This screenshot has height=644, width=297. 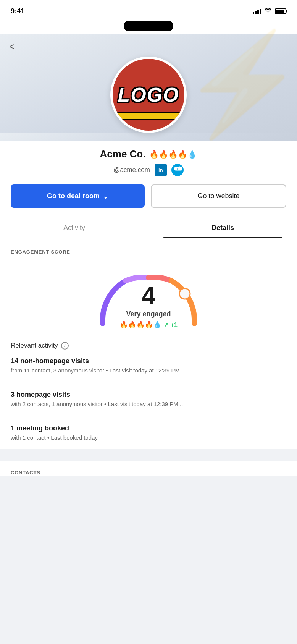 I want to click on salesforce-icon: sf, so click(x=178, y=170).